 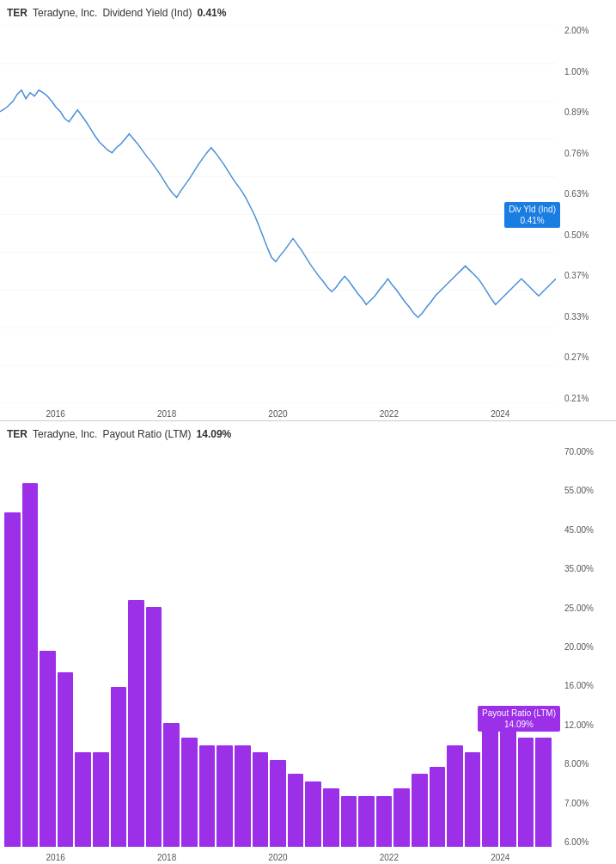 What do you see at coordinates (579, 646) in the screenshot?
I see `by-label-6: 20.00%` at bounding box center [579, 646].